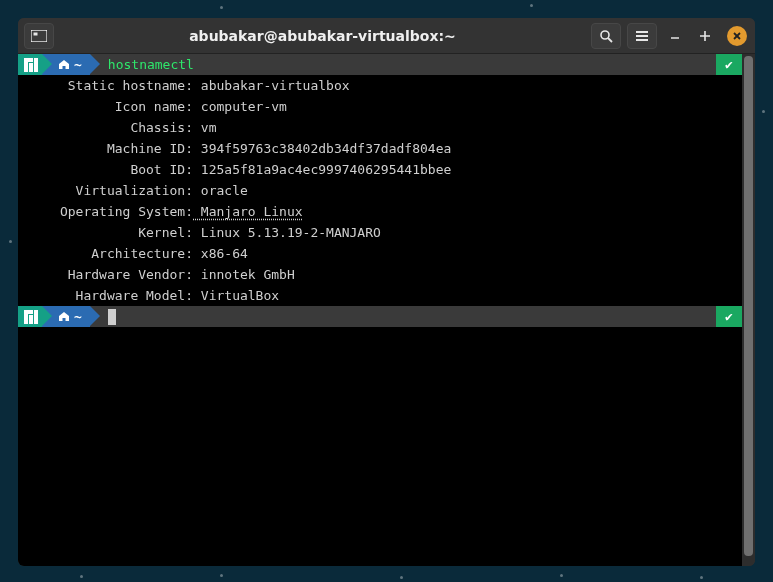 This screenshot has height=582, width=773. I want to click on output-row: Machine ID: 394f59763c38402db34df37dadf8…, so click(380, 148).